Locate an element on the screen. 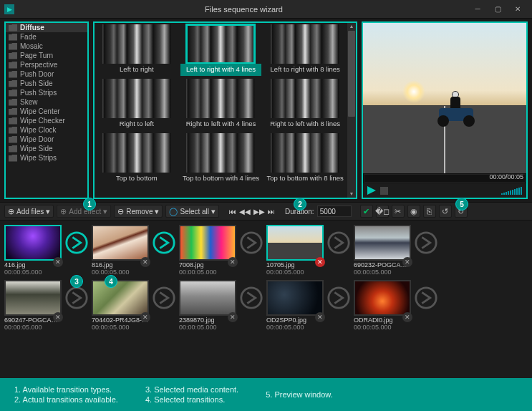 This screenshot has height=411, width=532. transition-type-item: Push Side is located at coordinates (47, 83).